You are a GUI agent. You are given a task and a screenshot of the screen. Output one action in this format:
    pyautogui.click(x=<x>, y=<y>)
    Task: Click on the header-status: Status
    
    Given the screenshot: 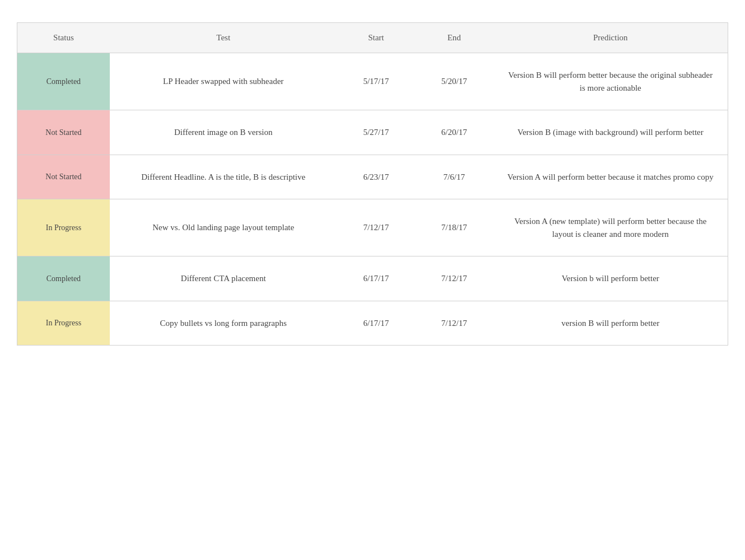 What is the action you would take?
    pyautogui.click(x=64, y=38)
    